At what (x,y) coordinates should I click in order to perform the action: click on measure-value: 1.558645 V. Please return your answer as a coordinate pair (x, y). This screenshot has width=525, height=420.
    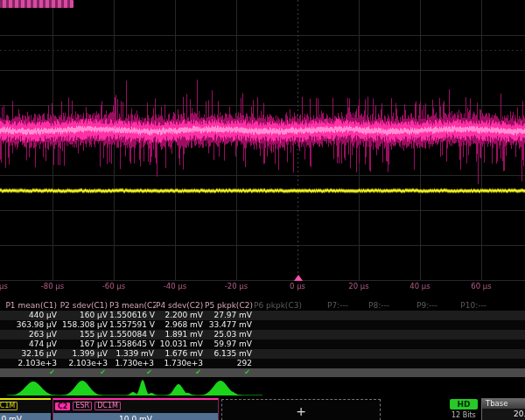
    Looking at the image, I should click on (133, 345).